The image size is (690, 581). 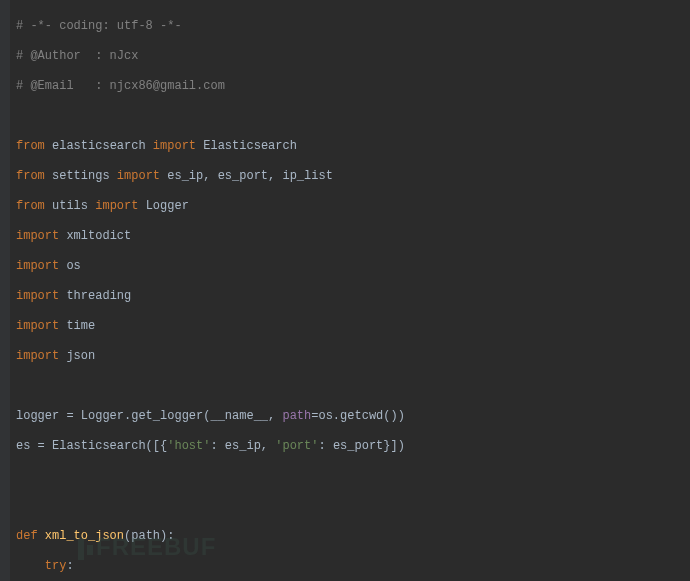 What do you see at coordinates (351, 86) in the screenshot?
I see `comment-email: # @Email : njcx86@gmail.com` at bounding box center [351, 86].